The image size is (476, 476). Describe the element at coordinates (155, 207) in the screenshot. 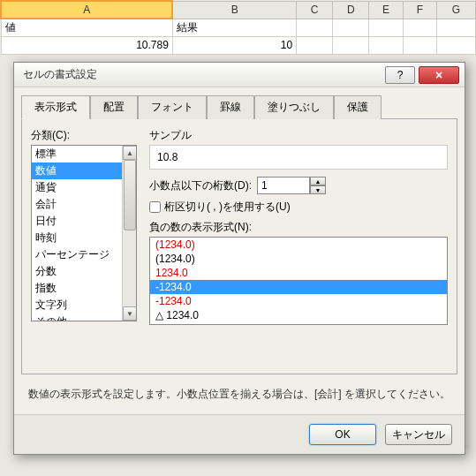

I see `thousands-separator-checkbox` at that location.